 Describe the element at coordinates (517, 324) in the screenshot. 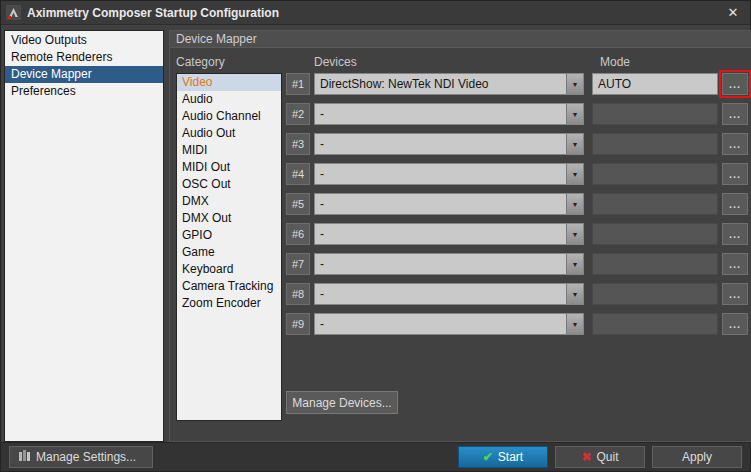

I see `device-row: #9-▼...` at that location.